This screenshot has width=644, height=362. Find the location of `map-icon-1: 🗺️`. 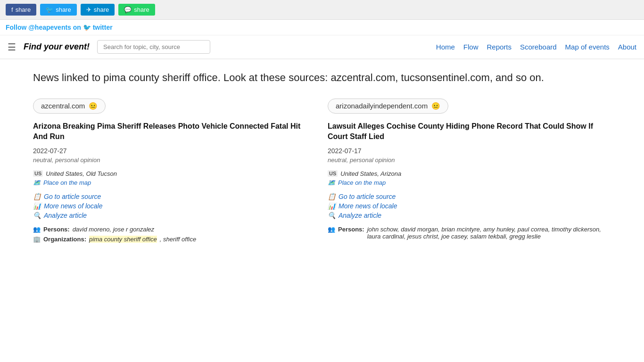

map-icon-1: 🗺️ is located at coordinates (37, 183).